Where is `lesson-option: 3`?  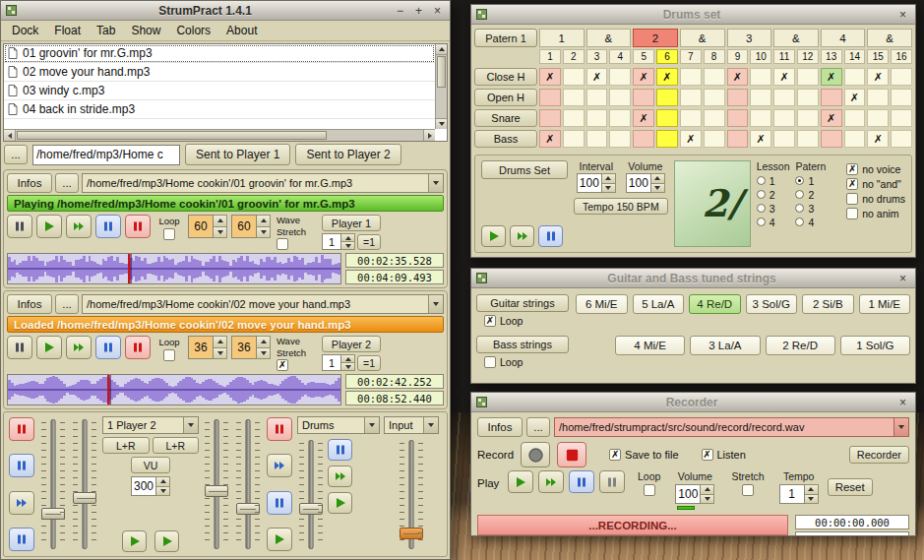 lesson-option: 3 is located at coordinates (773, 209).